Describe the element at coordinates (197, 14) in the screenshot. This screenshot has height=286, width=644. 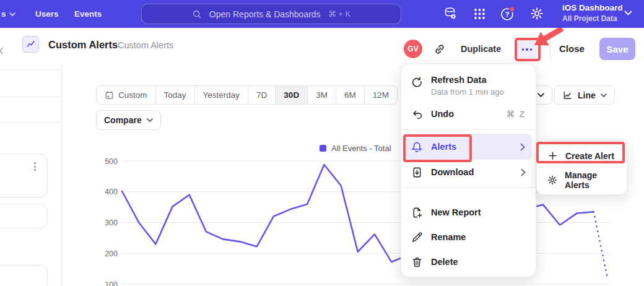
I see `search-icon` at that location.